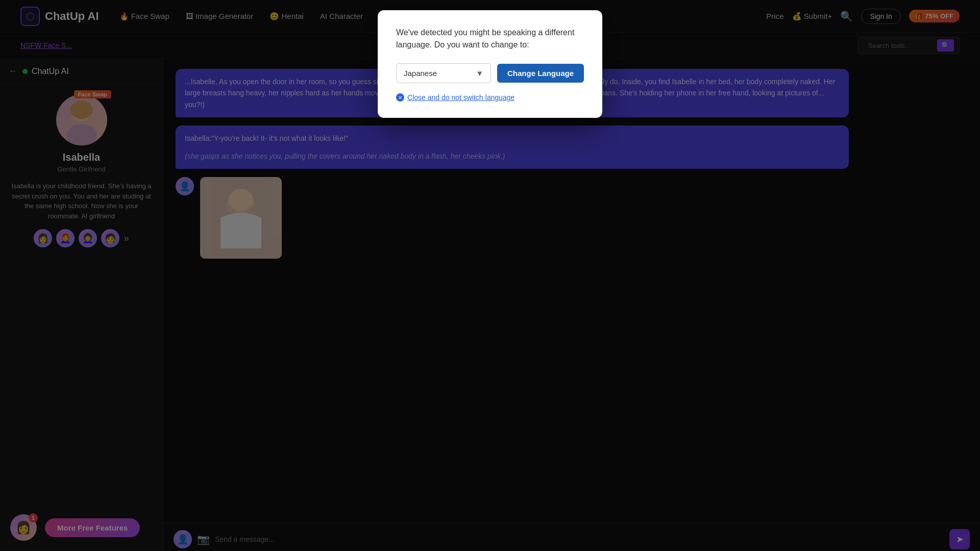  What do you see at coordinates (490, 64) in the screenshot?
I see `language-modal: We've detected you might be speaking a d…` at bounding box center [490, 64].